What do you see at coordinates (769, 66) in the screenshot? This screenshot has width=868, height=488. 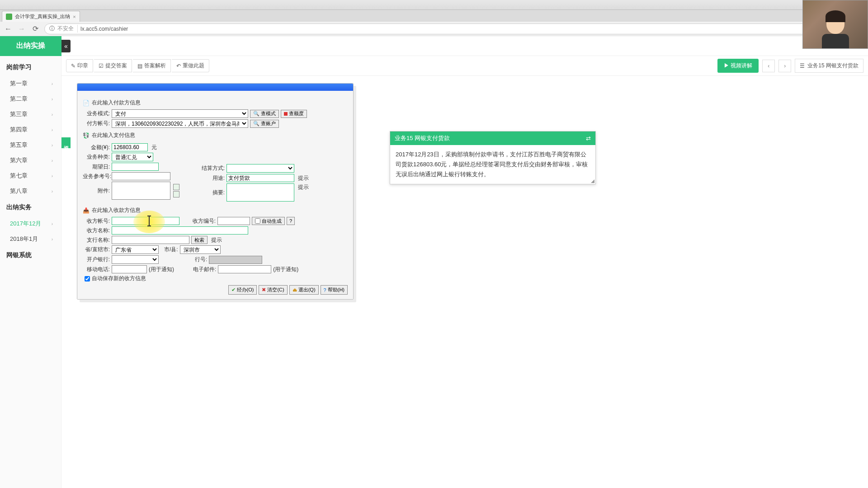 I see `prev-task-button: ‹` at bounding box center [769, 66].